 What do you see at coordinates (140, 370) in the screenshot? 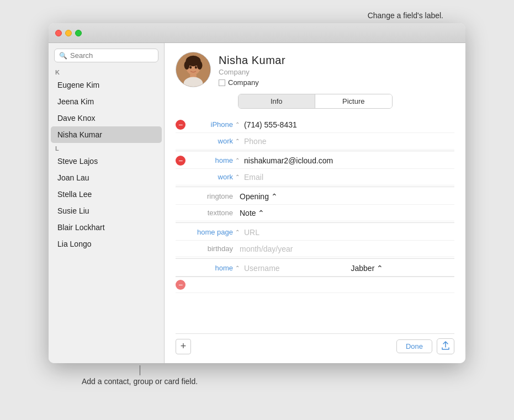
I see `annotation-line-bottom` at bounding box center [140, 370].